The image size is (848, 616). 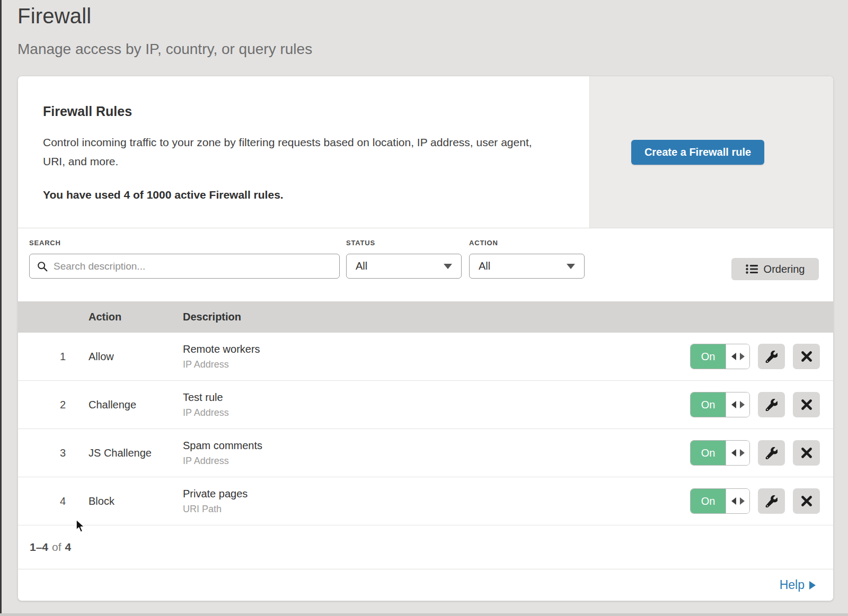 I want to click on rule-priority: 3, so click(x=42, y=453).